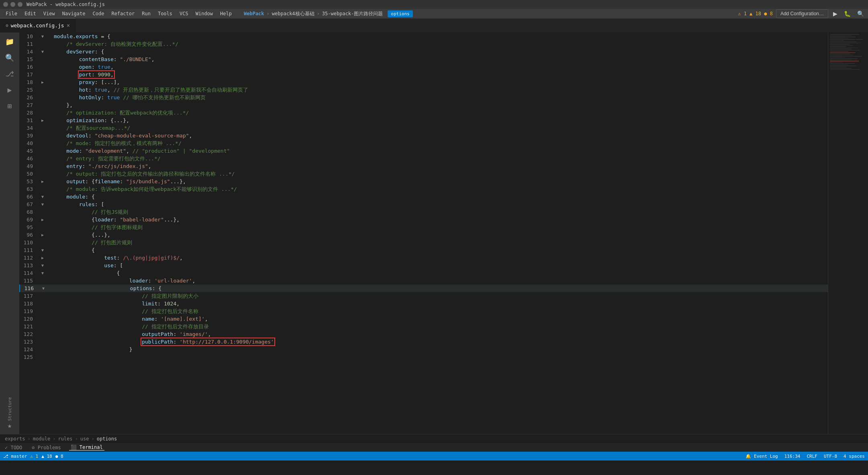 The width and height of the screenshot is (868, 475). I want to click on window-title: WebPack - webpack.config.js, so click(66, 4).